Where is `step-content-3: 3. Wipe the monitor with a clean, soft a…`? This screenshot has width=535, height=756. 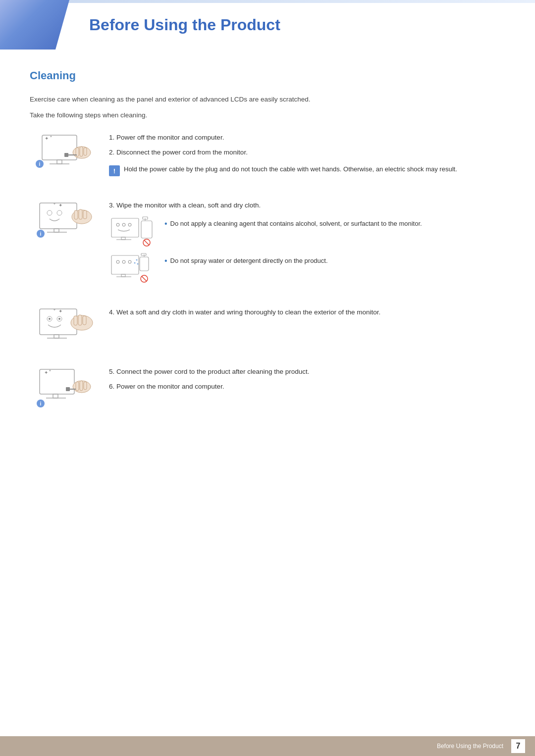
step-content-3: 3. Wipe the monitor with a clean, soft a… is located at coordinates (307, 244).